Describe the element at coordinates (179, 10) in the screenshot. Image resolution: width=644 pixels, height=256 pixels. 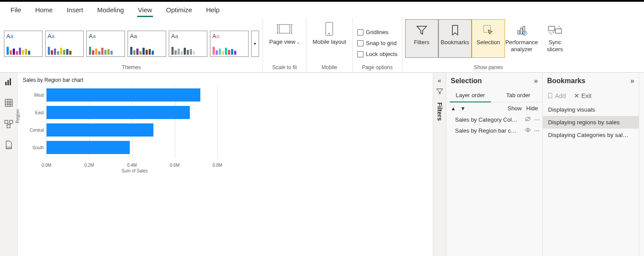
I see `menu-optimize: Optimize` at that location.